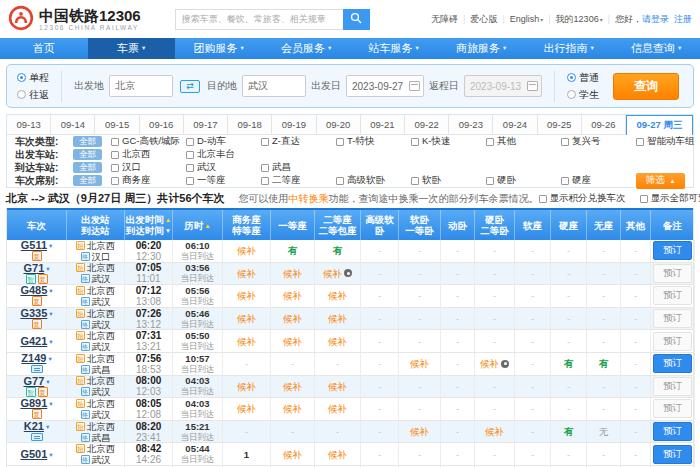  I want to click on filter-option: 智能动车组, so click(668, 142).